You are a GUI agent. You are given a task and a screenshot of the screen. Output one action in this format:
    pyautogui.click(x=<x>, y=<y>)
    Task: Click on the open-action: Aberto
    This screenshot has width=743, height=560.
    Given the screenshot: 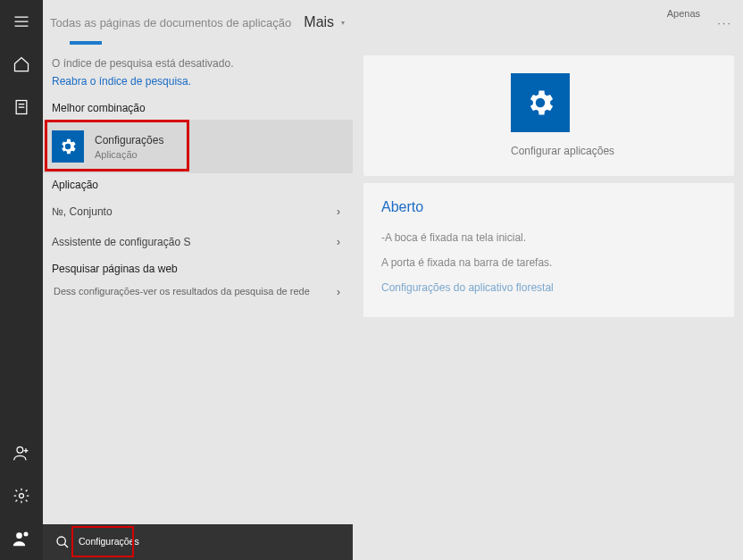 What is the action you would take?
    pyautogui.click(x=548, y=207)
    